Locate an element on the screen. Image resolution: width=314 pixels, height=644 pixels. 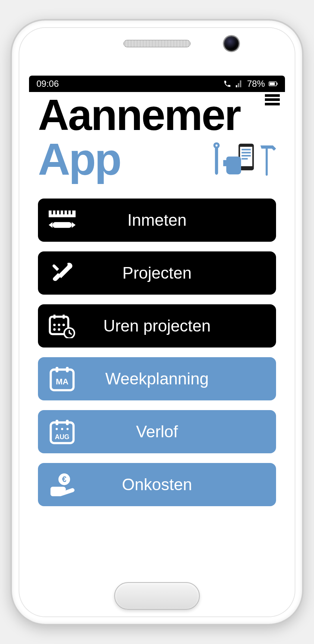
app-header: Aannemer App is located at coordinates (157, 142).